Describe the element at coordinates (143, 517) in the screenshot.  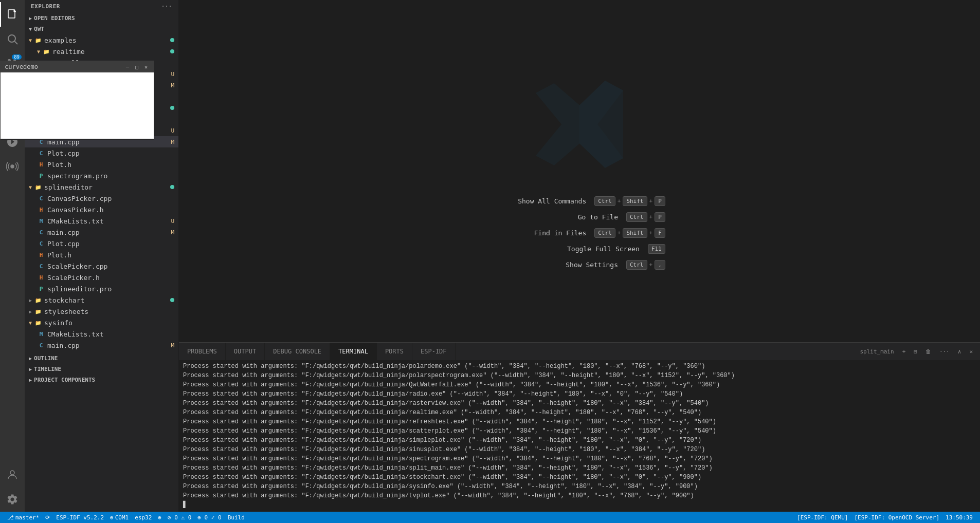
I see `status-target: esp32` at that location.